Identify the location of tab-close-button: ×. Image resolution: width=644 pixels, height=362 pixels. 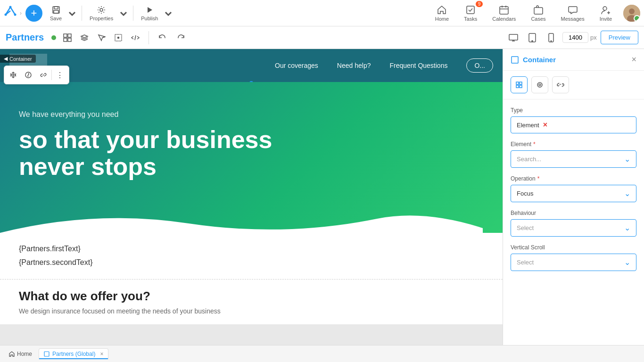
(102, 354).